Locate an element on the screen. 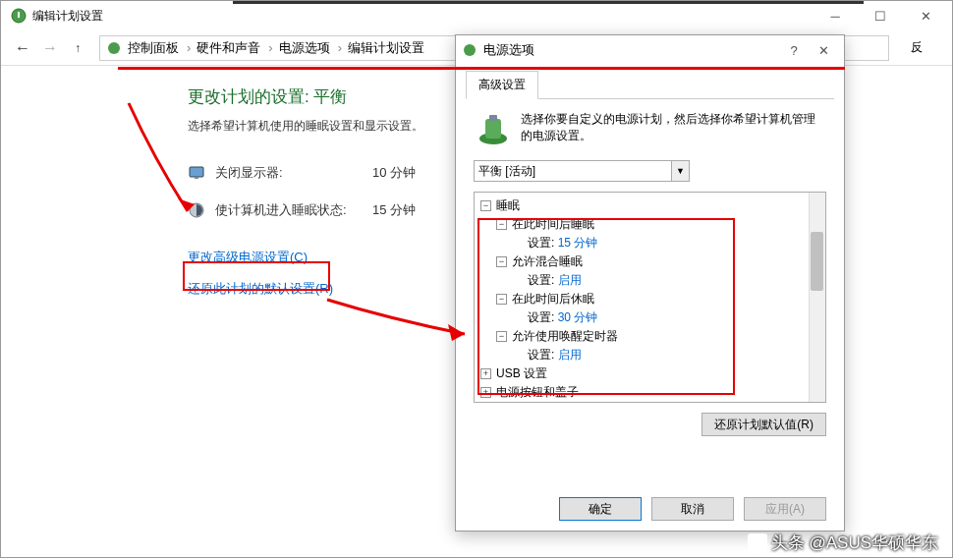 The width and height of the screenshot is (954, 560). ok-button: 确定 is located at coordinates (600, 509).